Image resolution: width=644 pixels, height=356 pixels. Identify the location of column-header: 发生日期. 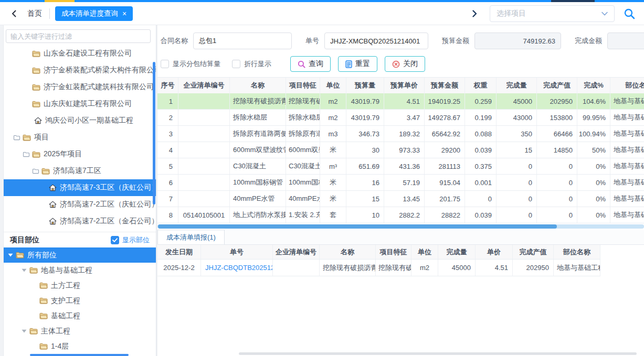
(180, 252).